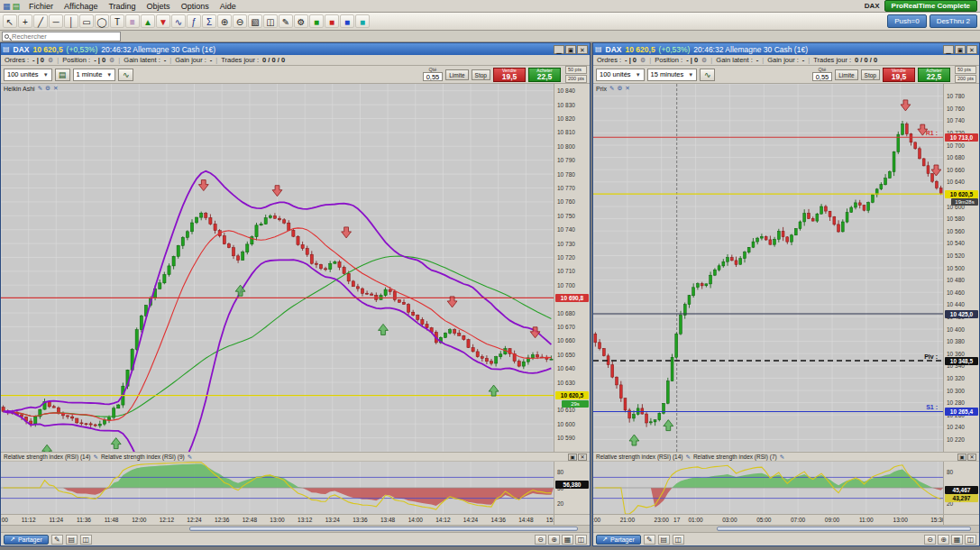 The width and height of the screenshot is (980, 550). Describe the element at coordinates (301, 22) in the screenshot. I see `settings-tool-icon: ⚙` at that location.